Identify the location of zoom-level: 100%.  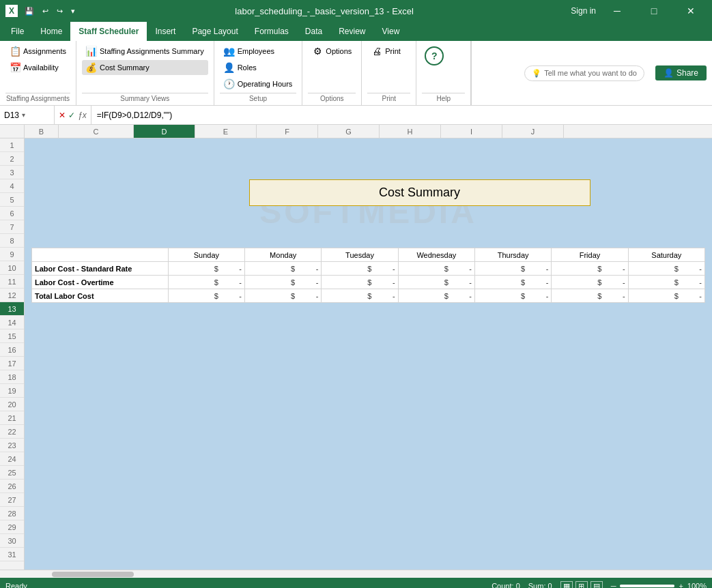
(697, 585).